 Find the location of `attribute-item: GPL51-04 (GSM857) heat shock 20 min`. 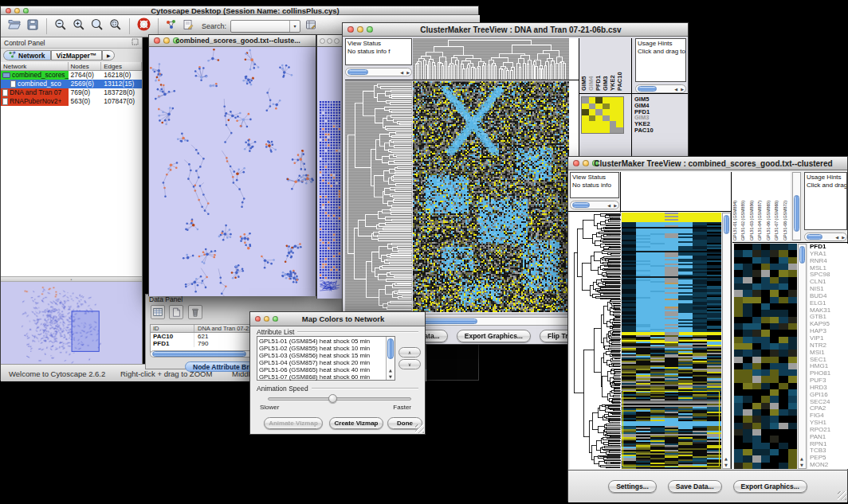

attribute-item: GPL51-04 (GSM857) heat shock 20 min is located at coordinates (321, 363).